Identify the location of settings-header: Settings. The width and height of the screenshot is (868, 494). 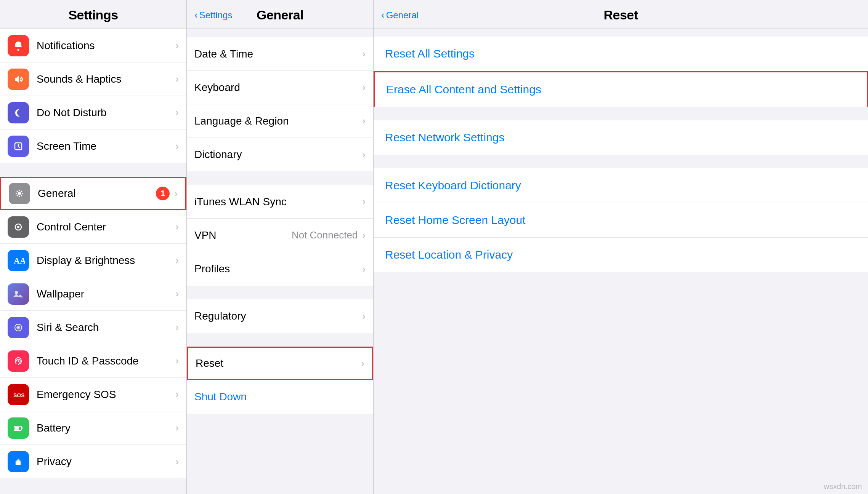
(93, 14).